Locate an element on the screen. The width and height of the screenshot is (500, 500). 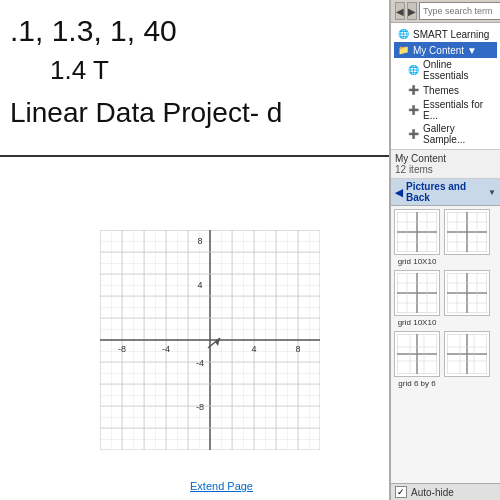
sidebar-tree: 🌐 SMART Learning 📁 My Content ▼ 🌐 Online… is located at coordinates (446, 86).